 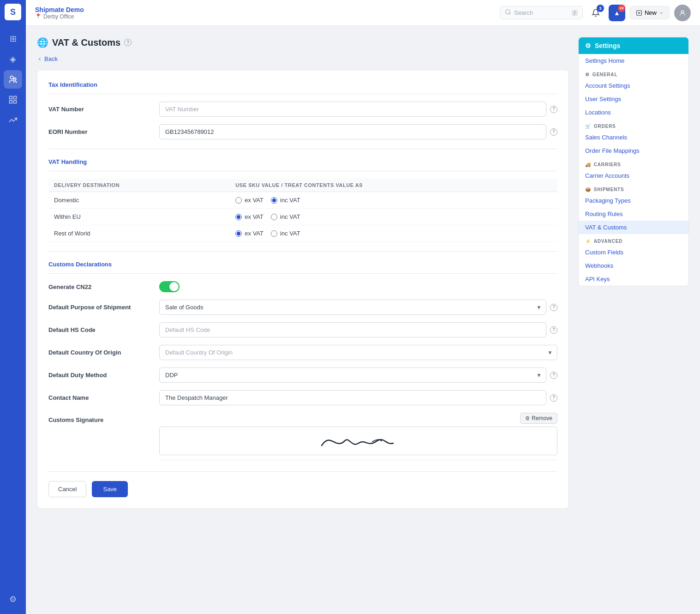 I want to click on duty-method-help-icon: ?, so click(x=554, y=375).